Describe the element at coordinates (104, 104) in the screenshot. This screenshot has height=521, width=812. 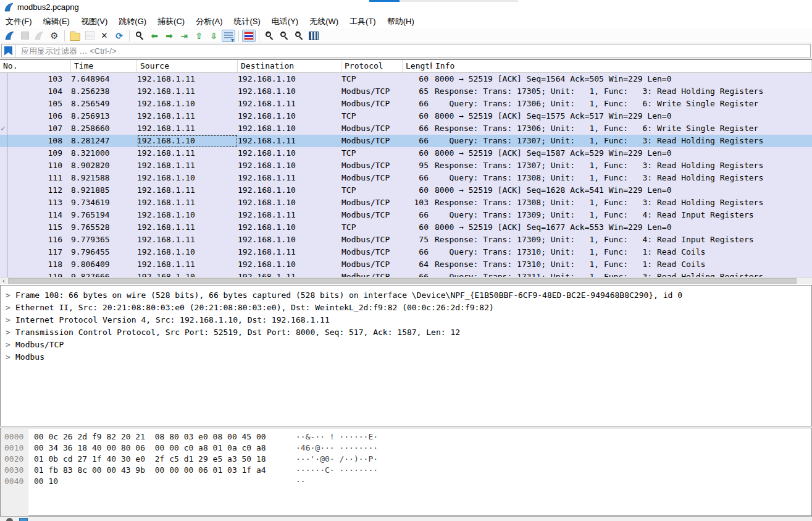
I see `cell-time: 8.256549` at that location.